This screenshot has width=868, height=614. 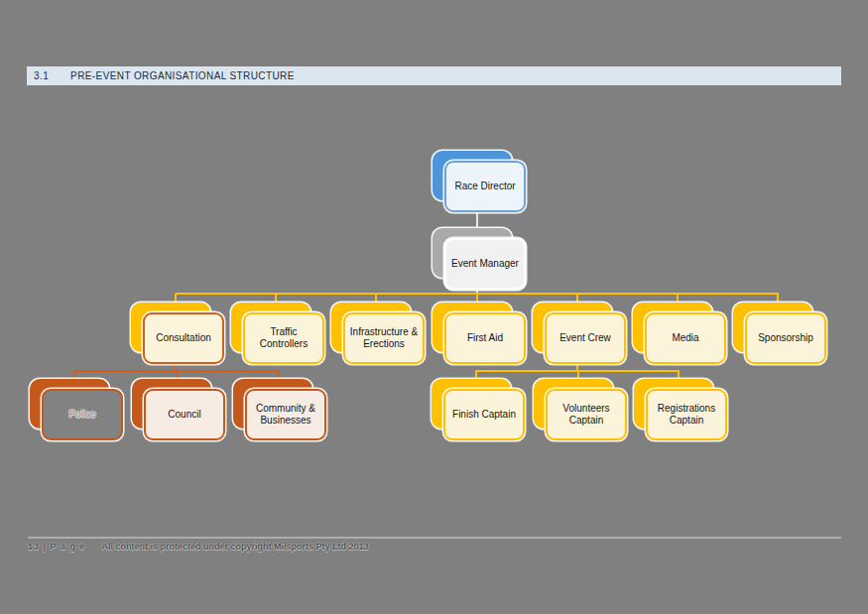 I want to click on org-node-consultation: Consultation, so click(x=176, y=332).